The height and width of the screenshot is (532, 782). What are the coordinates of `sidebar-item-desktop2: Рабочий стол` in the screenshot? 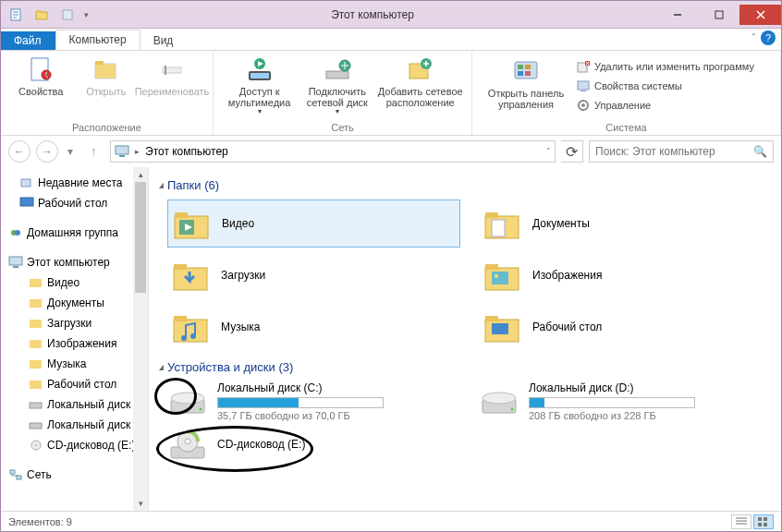 It's located at (74, 384).